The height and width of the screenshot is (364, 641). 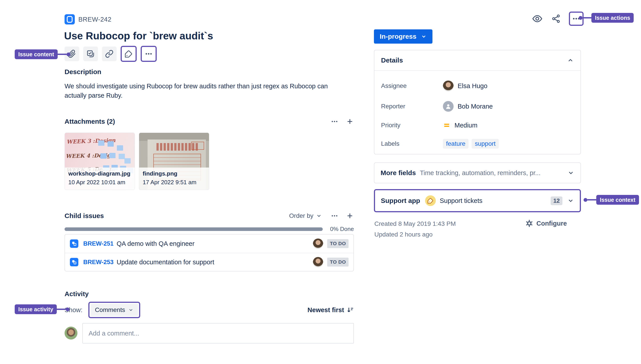 I want to click on attachment-filename: findings.png, so click(x=174, y=174).